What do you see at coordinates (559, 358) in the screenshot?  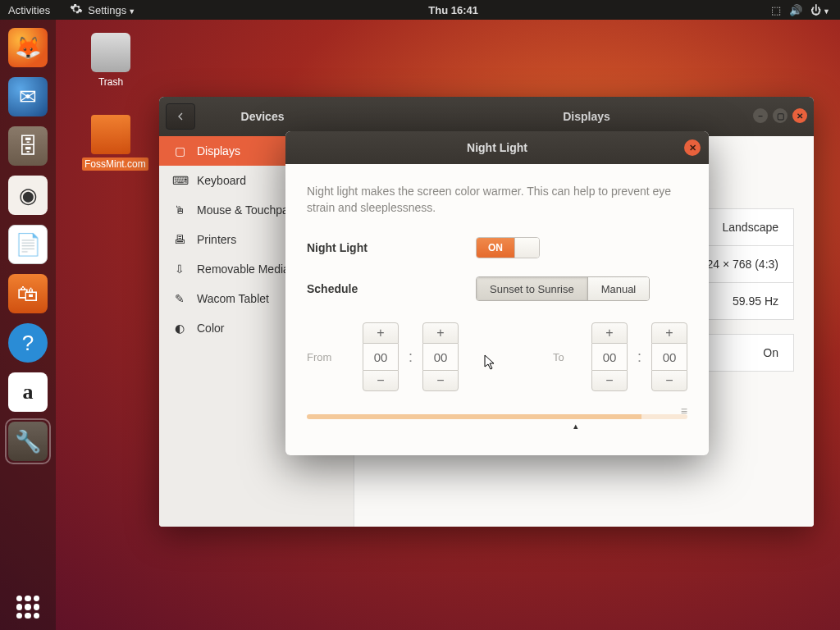 I see `to-label: To` at bounding box center [559, 358].